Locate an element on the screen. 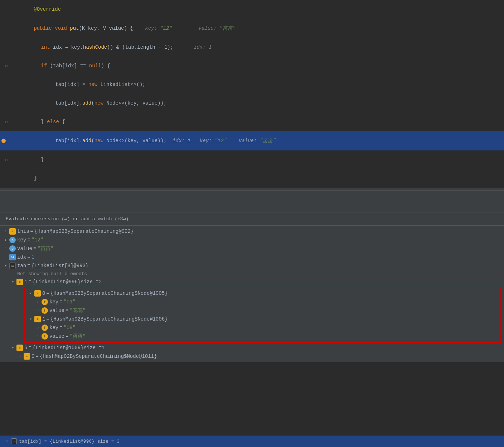 The image size is (504, 447). icon-f-node0-val: f is located at coordinates (45, 311).